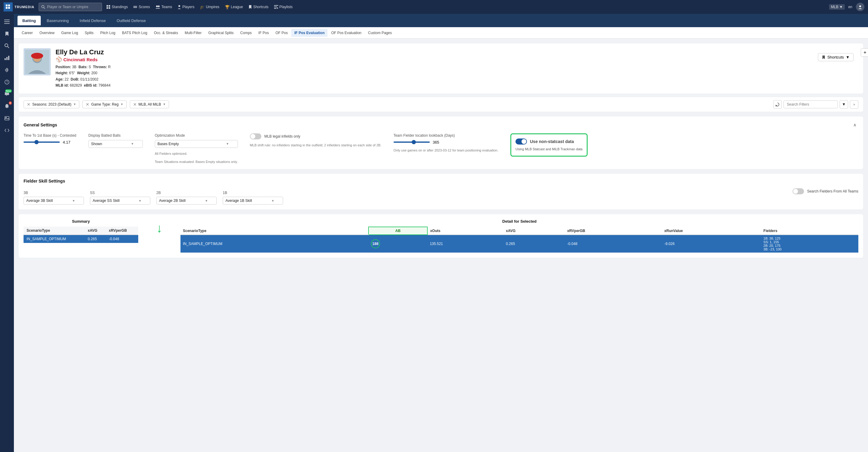  I want to click on general-settings-title: General Settings ∧, so click(441, 125).